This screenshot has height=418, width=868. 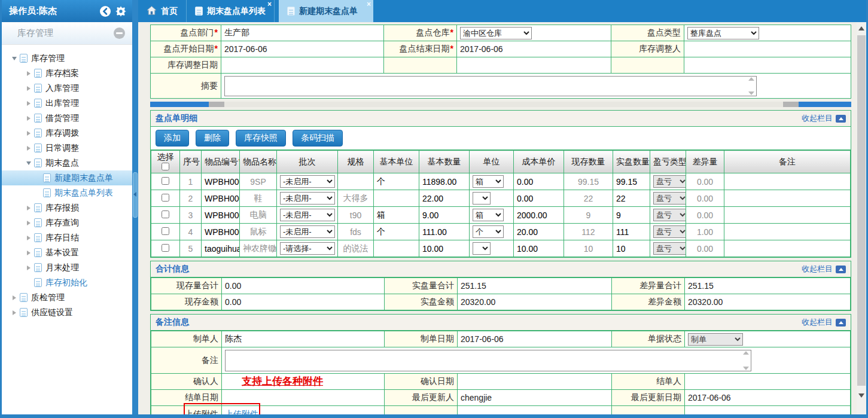 What do you see at coordinates (589, 249) in the screenshot?
I see `stock-qty-cell: 10` at bounding box center [589, 249].